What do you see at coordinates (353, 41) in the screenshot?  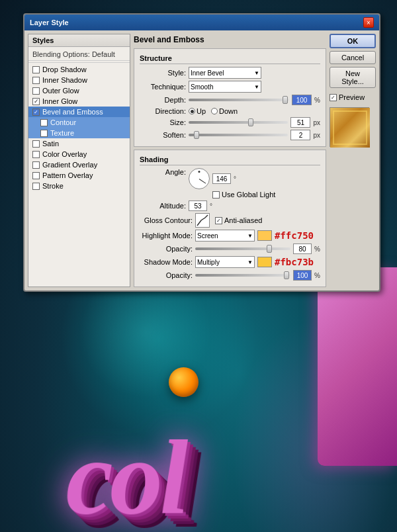 I see `ok-button: OK` at bounding box center [353, 41].